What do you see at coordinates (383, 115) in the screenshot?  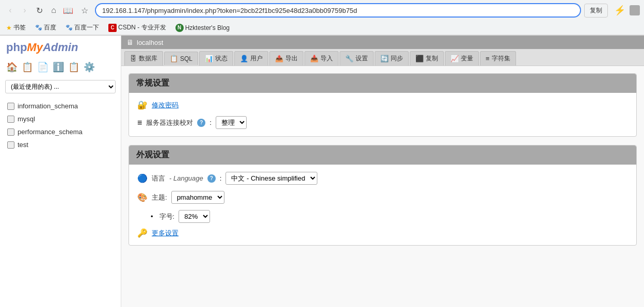 I see `general-settings-body: 🔐 修改密码 ≡ 服务器连接校对 ? : 整理` at bounding box center [383, 115].